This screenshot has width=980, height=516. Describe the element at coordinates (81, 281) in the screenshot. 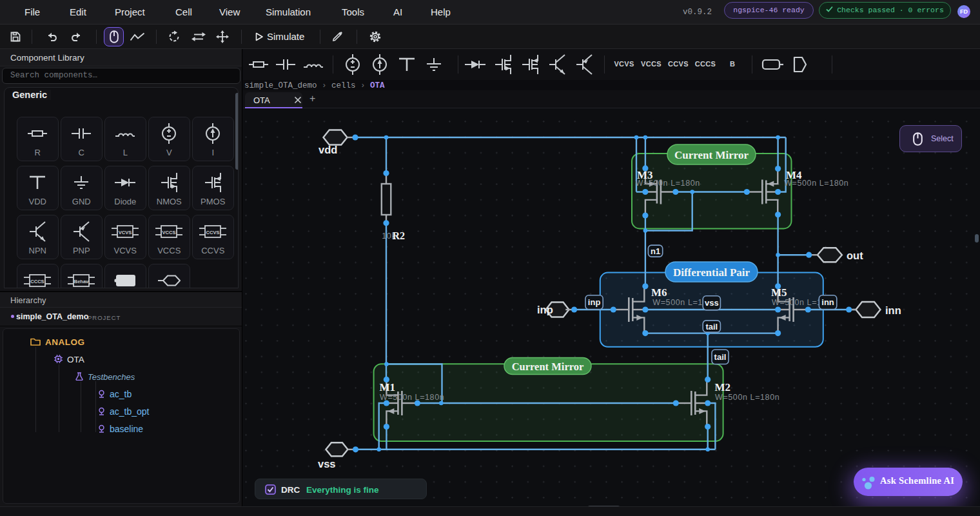

I see `svg-text: Behav` at that location.